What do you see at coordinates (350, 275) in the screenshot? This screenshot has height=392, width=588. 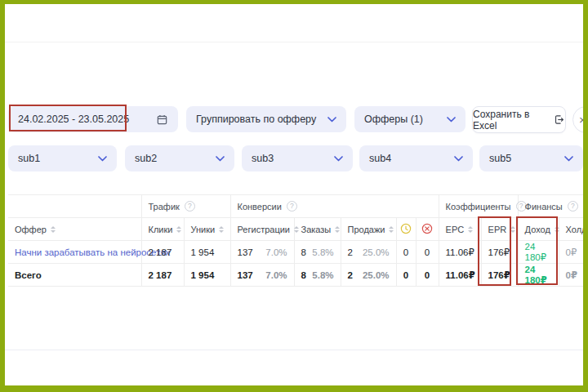 I see `sales-value: 2` at bounding box center [350, 275].